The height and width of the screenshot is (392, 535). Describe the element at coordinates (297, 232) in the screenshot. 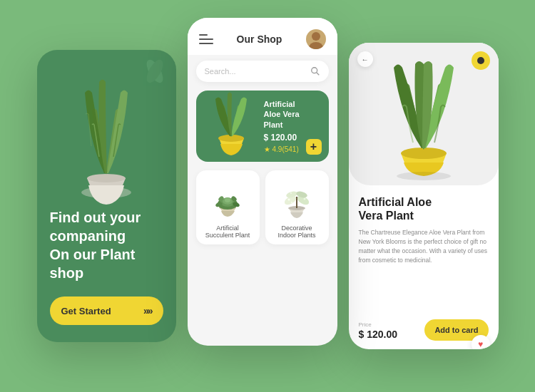

I see `indoor-plant-label: Decorative Indoor Plants` at that location.